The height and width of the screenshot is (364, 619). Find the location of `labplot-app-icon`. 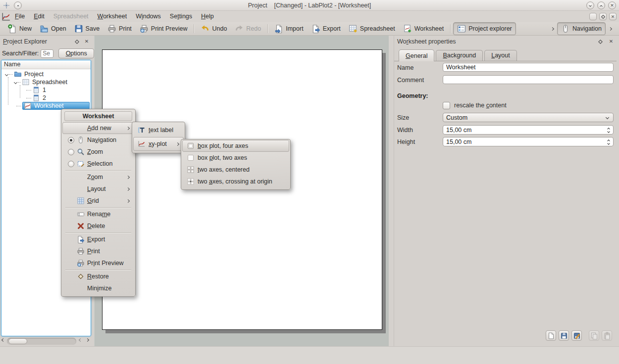

labplot-app-icon is located at coordinates (6, 17).